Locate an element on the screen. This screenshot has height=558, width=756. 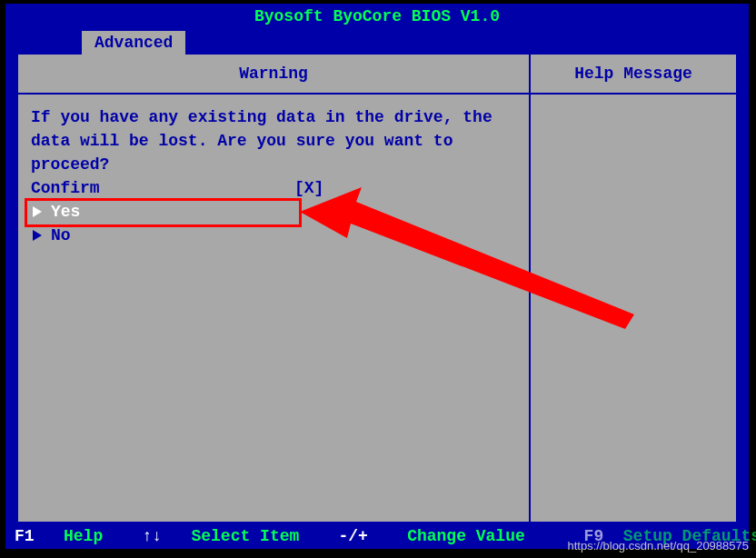
help-header-label: Help Message is located at coordinates (633, 74).